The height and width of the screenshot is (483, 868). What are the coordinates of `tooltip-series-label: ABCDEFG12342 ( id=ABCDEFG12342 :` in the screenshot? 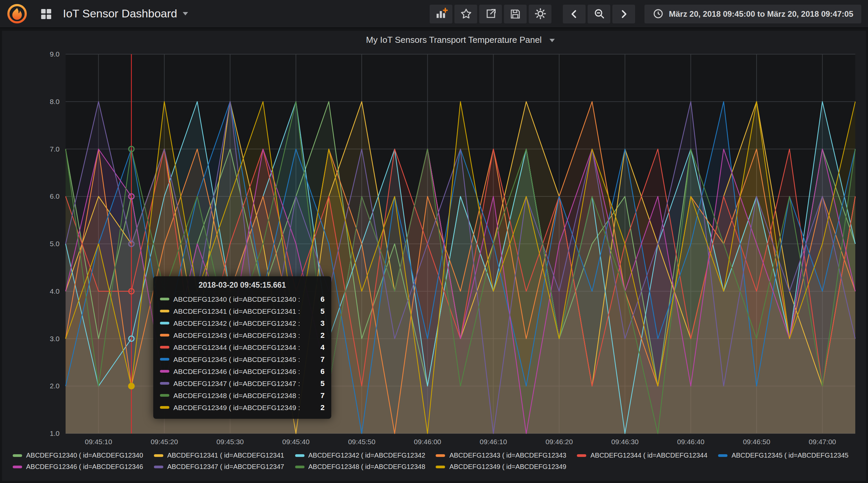 It's located at (237, 323).